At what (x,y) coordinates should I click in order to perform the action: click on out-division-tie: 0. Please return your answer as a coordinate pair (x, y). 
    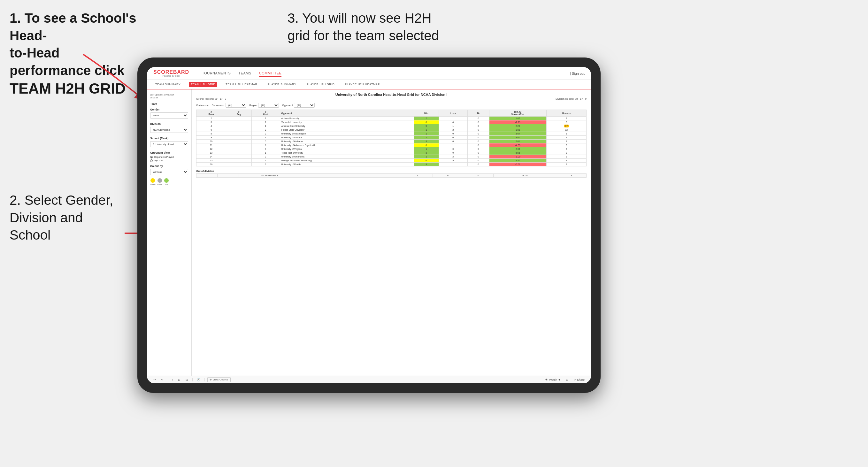
    Looking at the image, I should click on (478, 176).